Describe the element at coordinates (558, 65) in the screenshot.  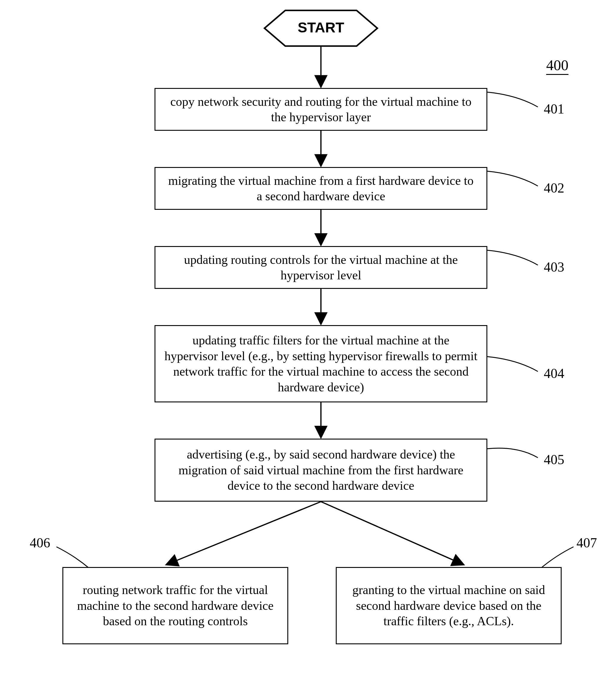
I see `figure-number: 400` at that location.